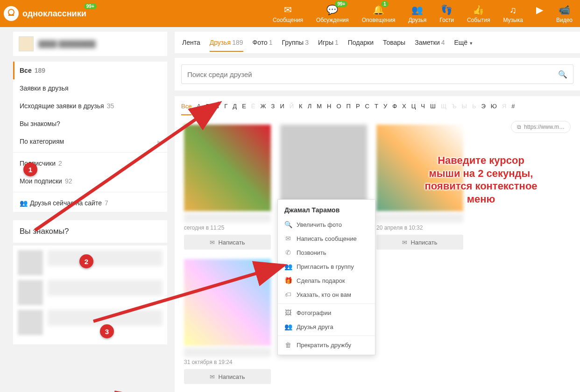 This screenshot has height=392, width=580. I want to click on profile-chip: ████ ████████, so click(90, 44).